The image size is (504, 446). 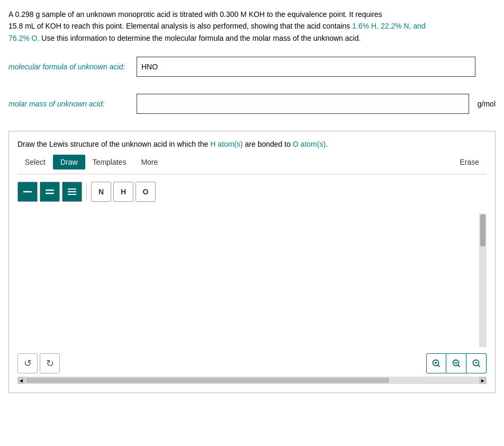 What do you see at coordinates (50, 192) in the screenshot?
I see `double-bond-button` at bounding box center [50, 192].